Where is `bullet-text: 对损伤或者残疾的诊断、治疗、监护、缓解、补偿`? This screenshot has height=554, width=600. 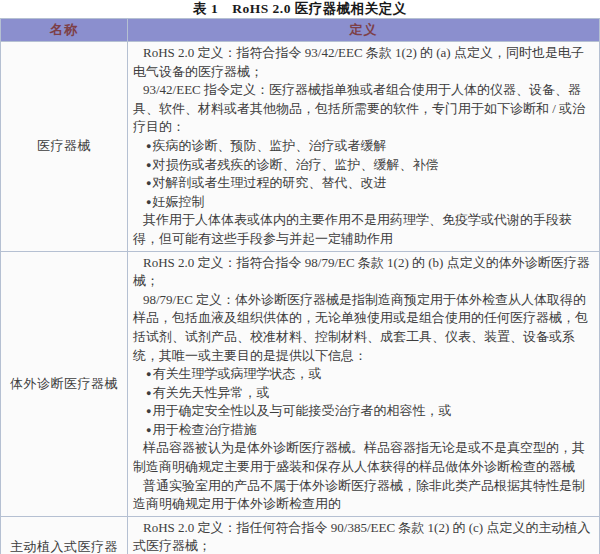 bullet-text: 对损伤或者残疾的诊断、治疗、监护、缓解、补偿 is located at coordinates (295, 164).